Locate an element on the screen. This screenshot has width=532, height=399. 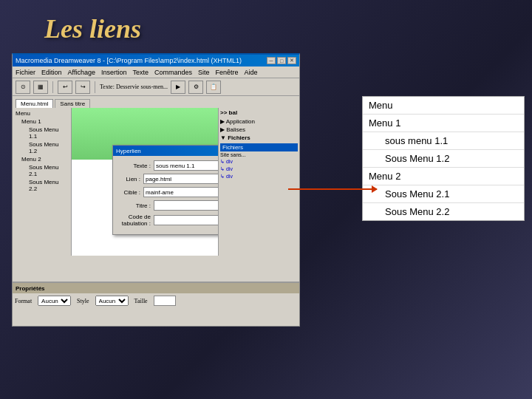
label-titre: Titre : is located at coordinates (134, 205).